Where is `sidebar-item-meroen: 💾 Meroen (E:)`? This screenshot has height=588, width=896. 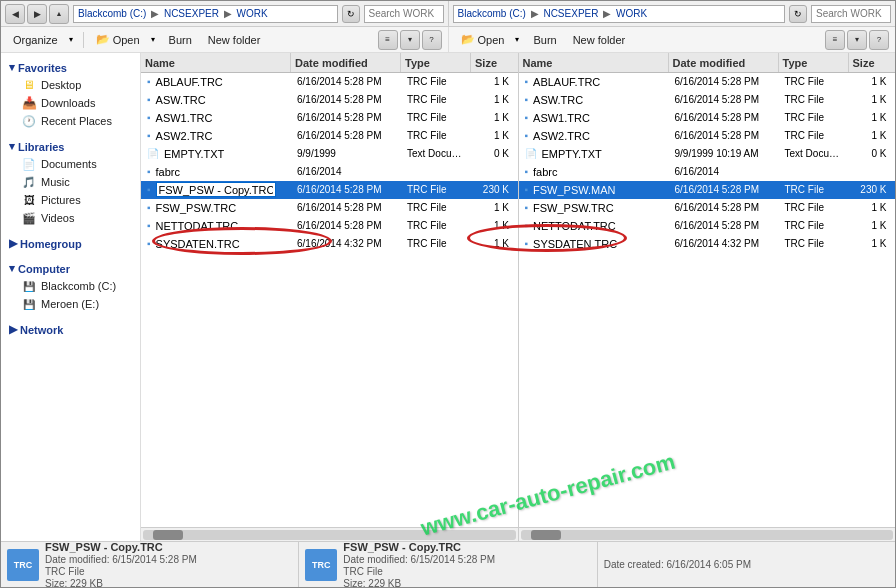
sidebar-item-meroen: 💾 Meroen (E:) is located at coordinates (70, 304).